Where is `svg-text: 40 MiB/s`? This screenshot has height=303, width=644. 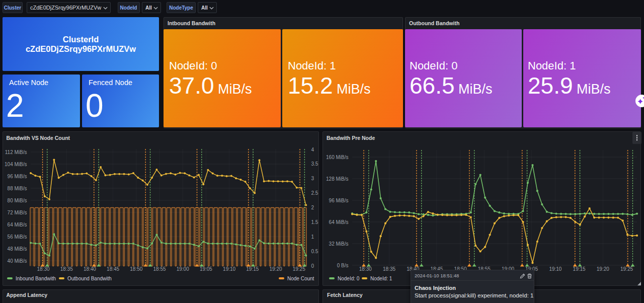 svg-text: 40 MiB/s is located at coordinates (17, 261).